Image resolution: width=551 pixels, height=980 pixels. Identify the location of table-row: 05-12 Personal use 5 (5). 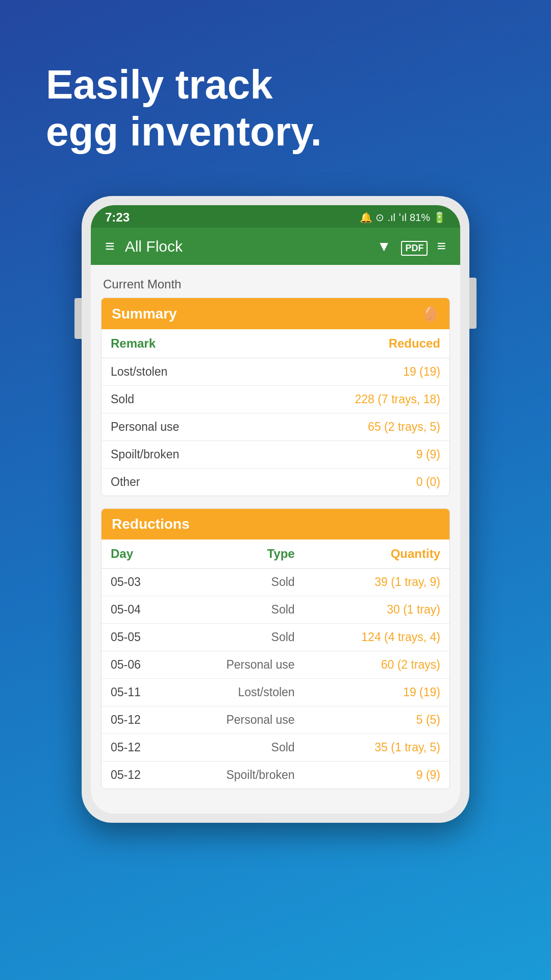
(276, 720).